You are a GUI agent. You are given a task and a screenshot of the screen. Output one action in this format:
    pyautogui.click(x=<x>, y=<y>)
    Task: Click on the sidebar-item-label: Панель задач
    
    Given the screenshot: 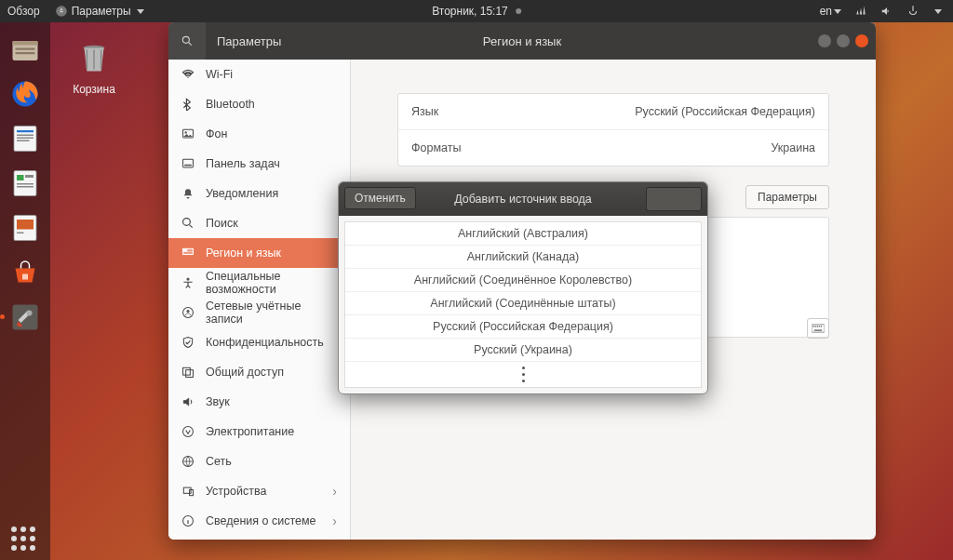 What is the action you would take?
    pyautogui.click(x=243, y=164)
    